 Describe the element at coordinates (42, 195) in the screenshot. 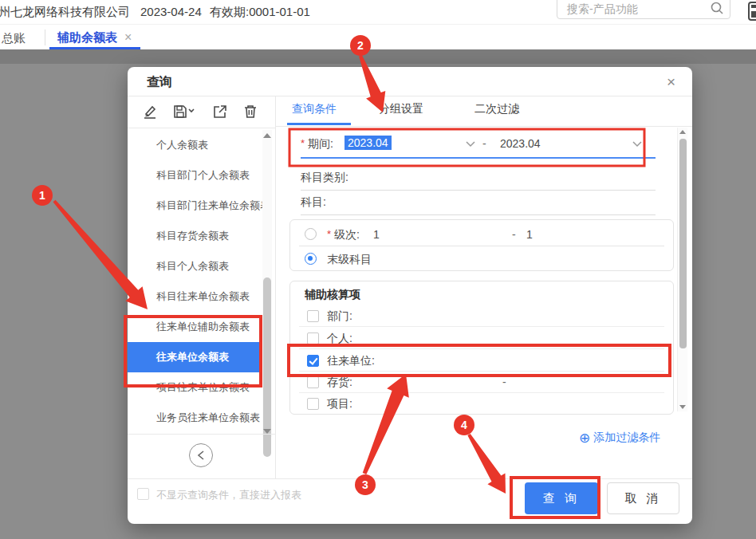

I see `step-number-1: 1` at that location.